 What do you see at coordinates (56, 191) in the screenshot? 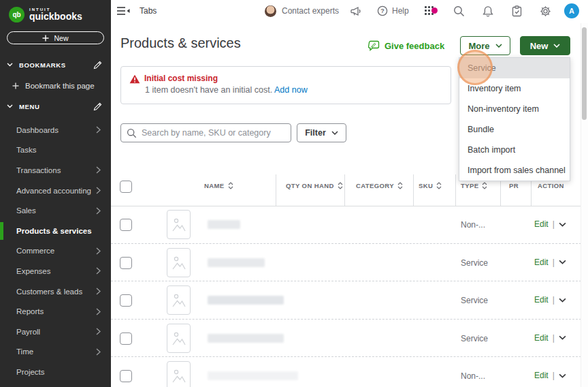
I see `sidebar-item-advanced-accounting: Advanced accounting` at bounding box center [56, 191].